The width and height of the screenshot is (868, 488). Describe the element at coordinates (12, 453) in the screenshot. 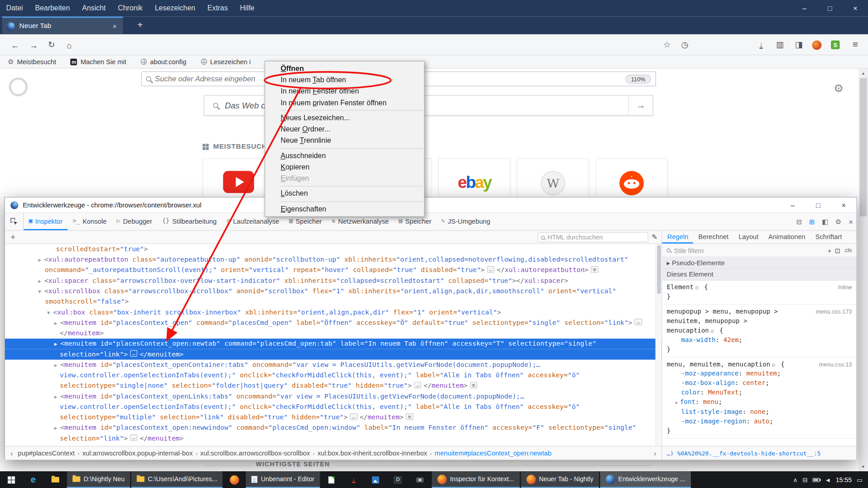

I see `breadcrumb-scroll-left-icon: ‹` at that location.